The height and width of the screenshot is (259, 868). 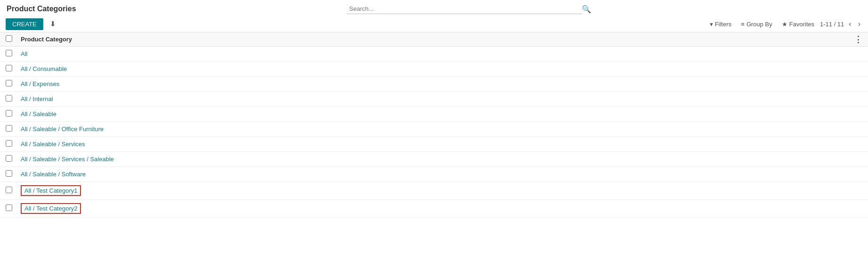 What do you see at coordinates (760, 24) in the screenshot?
I see `groupby-label: Group By` at bounding box center [760, 24].